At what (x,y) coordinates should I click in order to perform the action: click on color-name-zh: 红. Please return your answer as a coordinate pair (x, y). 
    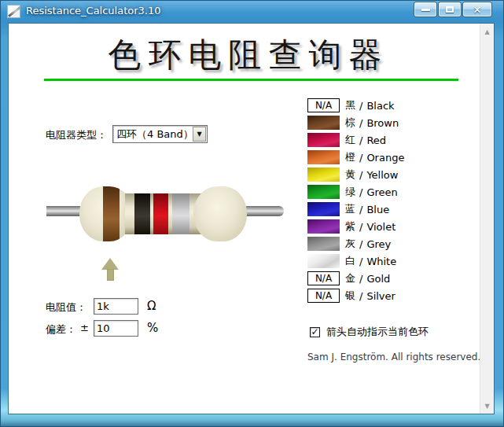
    Looking at the image, I should click on (351, 140).